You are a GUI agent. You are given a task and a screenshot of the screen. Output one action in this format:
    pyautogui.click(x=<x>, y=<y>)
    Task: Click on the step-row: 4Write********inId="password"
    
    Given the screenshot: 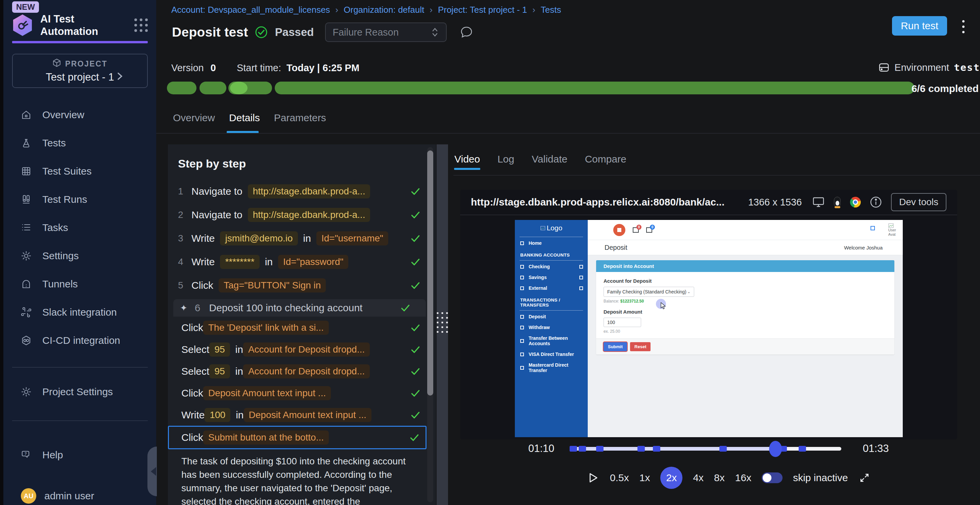 What is the action you would take?
    pyautogui.click(x=302, y=262)
    